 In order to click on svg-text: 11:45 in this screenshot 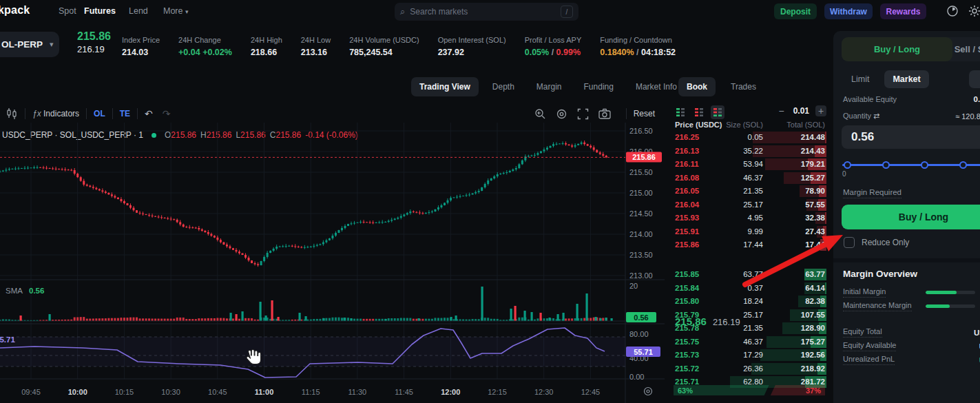, I will do `click(404, 392)`.